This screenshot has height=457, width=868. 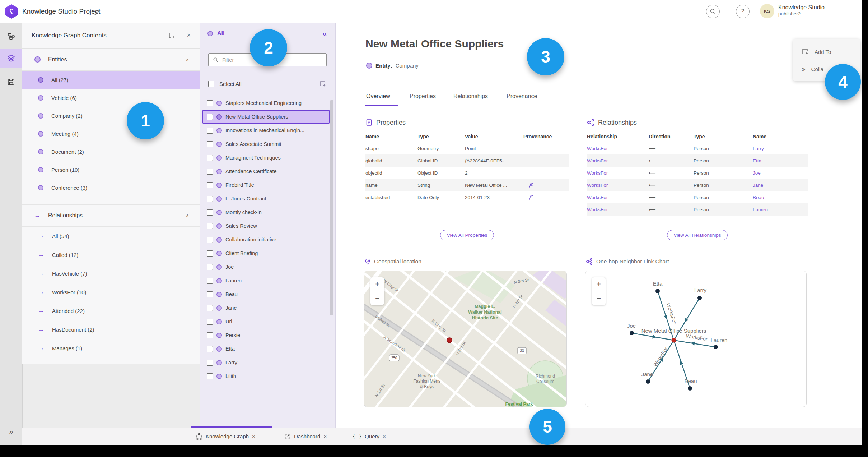 I want to click on add-to-map-button, so click(x=172, y=36).